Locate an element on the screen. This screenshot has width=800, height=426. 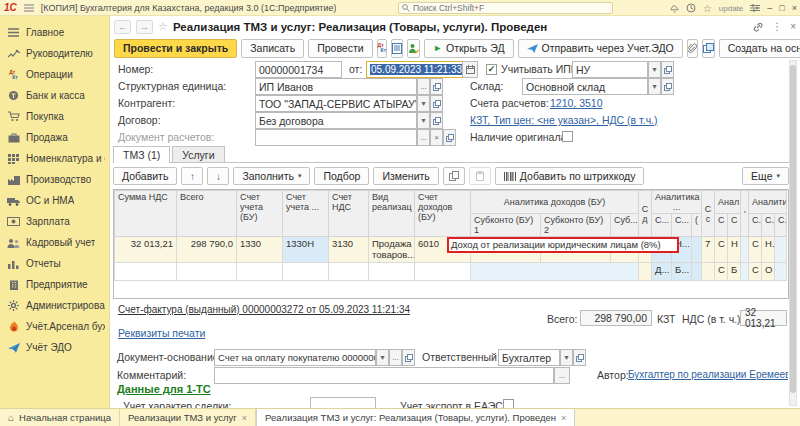
tc-data-header-link: Данные для 1-ТС is located at coordinates (164, 389).